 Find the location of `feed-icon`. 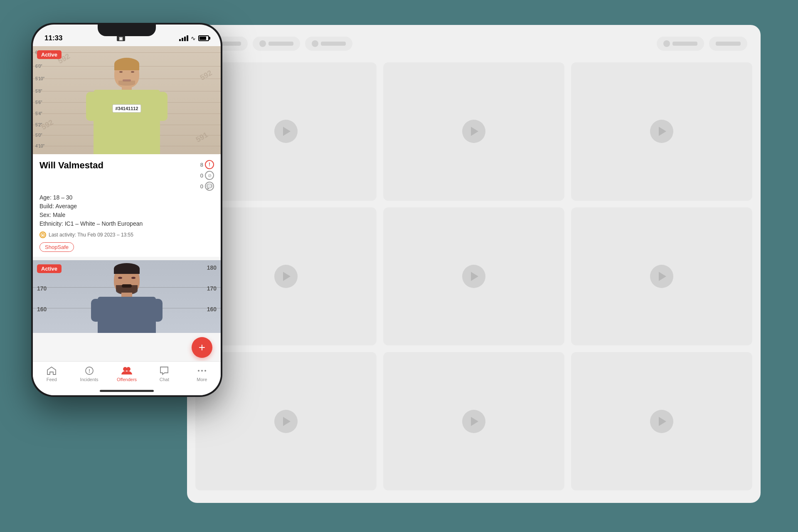

feed-icon is located at coordinates (52, 371).